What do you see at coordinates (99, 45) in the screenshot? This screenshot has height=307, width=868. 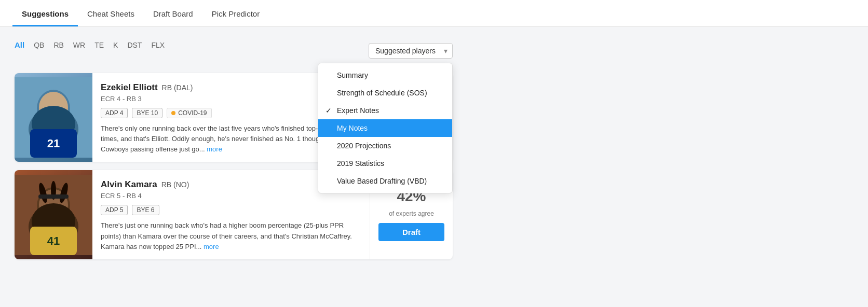 I see `pos-btn-te: TE` at bounding box center [99, 45].